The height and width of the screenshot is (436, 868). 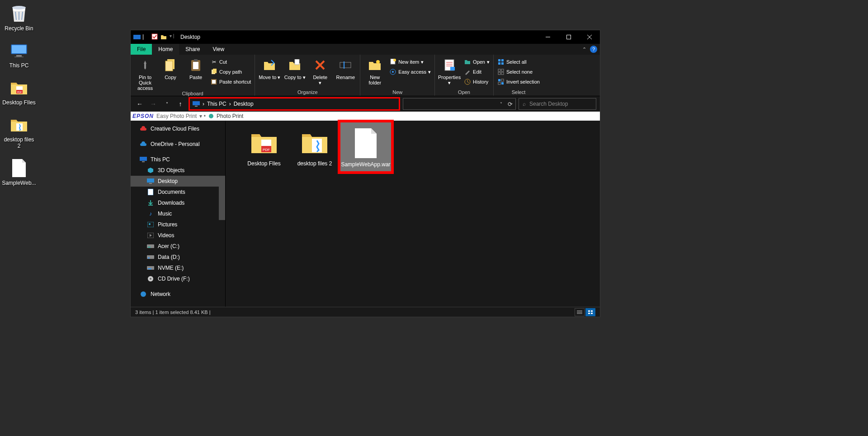 What do you see at coordinates (501, 104) in the screenshot?
I see `address-dropdown-icon: ˅` at bounding box center [501, 104].